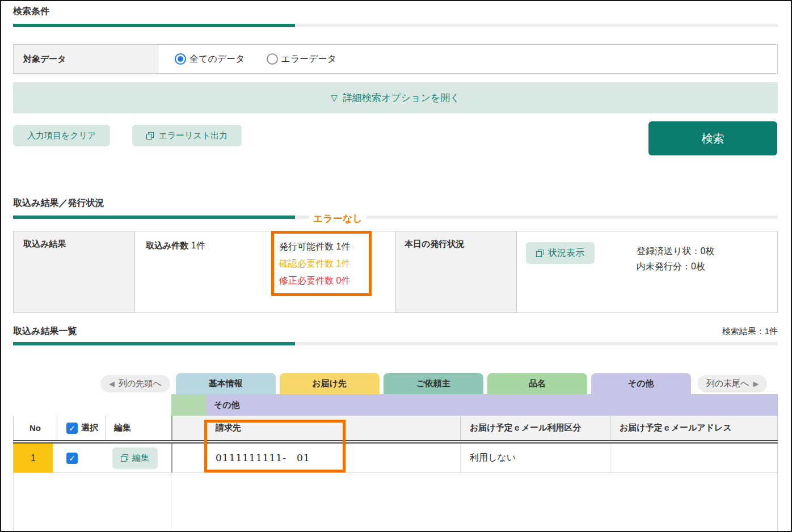 This screenshot has height=532, width=792. What do you see at coordinates (226, 383) in the screenshot?
I see `tab-basic-info: 基本情報` at bounding box center [226, 383].